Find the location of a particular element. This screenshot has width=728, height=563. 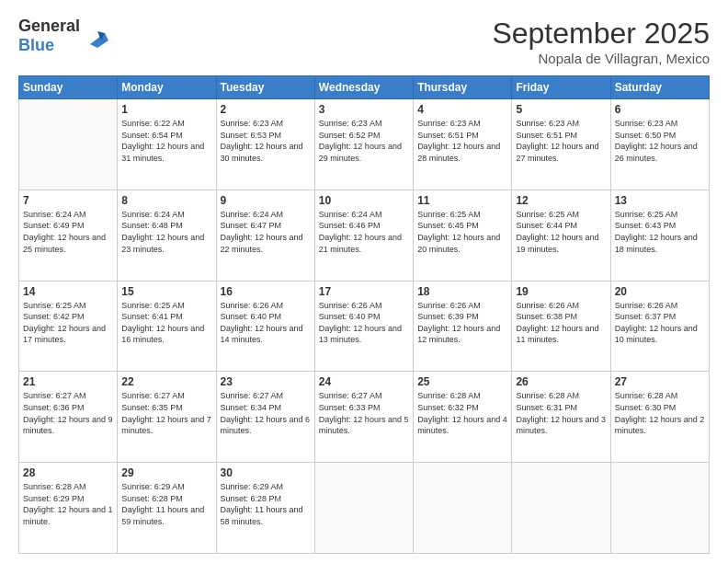

calendar-cell: 29Sunrise: 6:29 AMSunset: 6:28 PMDayligh… is located at coordinates (167, 508).